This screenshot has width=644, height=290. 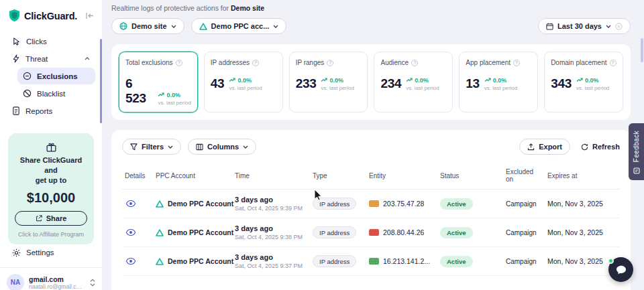 What do you see at coordinates (371, 9) in the screenshot?
I see `page-subtitle: Realtime logs of protective actions for …` at bounding box center [371, 9].